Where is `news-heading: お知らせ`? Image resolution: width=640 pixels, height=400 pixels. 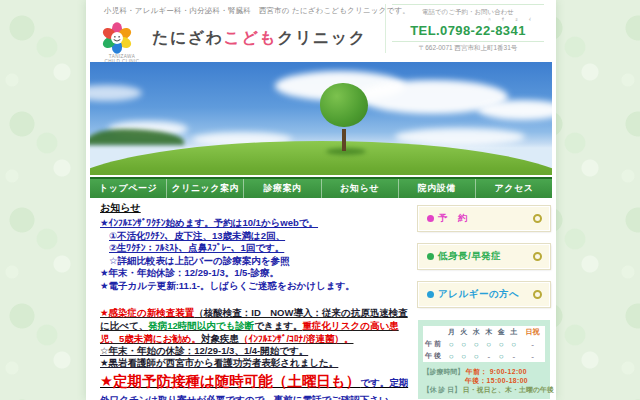
news-heading: お知らせ is located at coordinates (256, 208).